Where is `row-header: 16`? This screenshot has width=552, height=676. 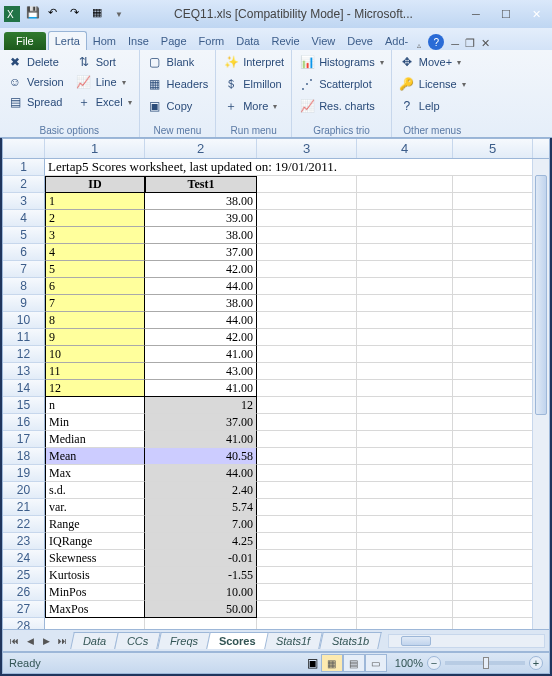 row-header: 16 is located at coordinates (24, 422).